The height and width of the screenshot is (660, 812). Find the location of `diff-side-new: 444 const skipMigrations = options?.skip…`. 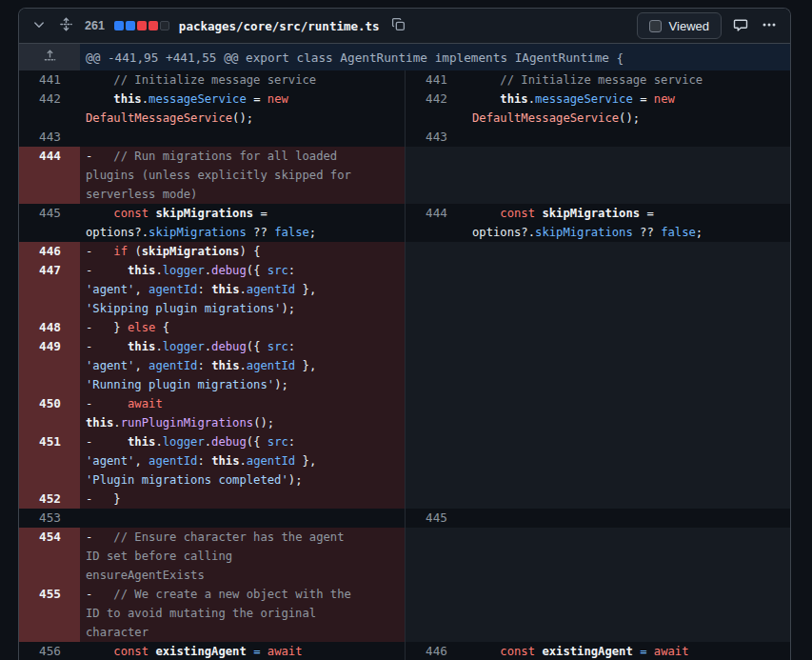

diff-side-new: 444 const skipMigrations = options?.skip… is located at coordinates (598, 223).